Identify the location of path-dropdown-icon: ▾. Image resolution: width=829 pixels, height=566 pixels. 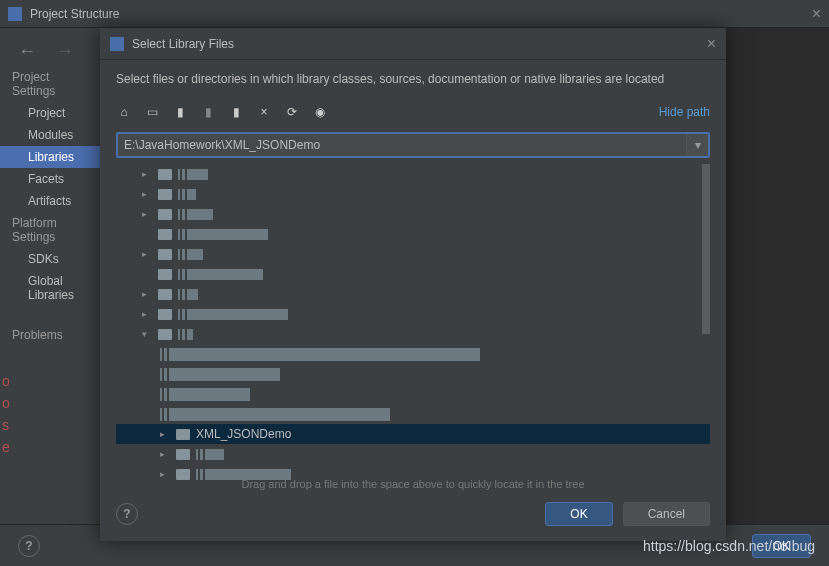
(697, 145).